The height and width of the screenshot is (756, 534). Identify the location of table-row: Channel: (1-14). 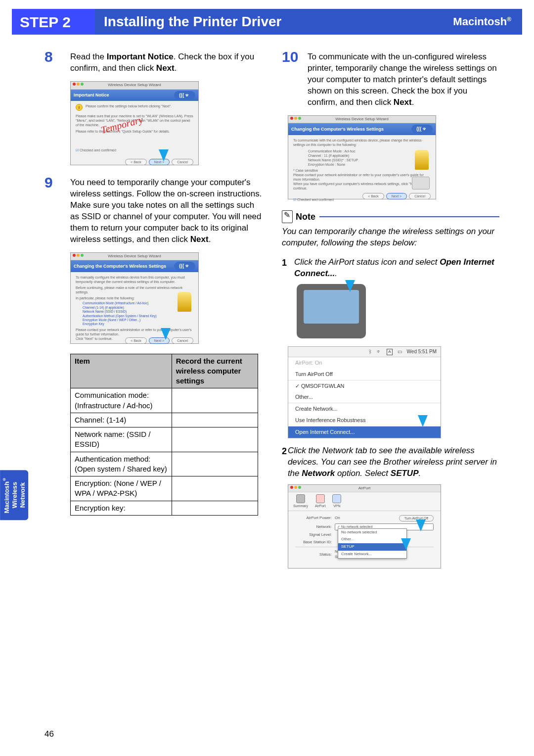
(164, 420).